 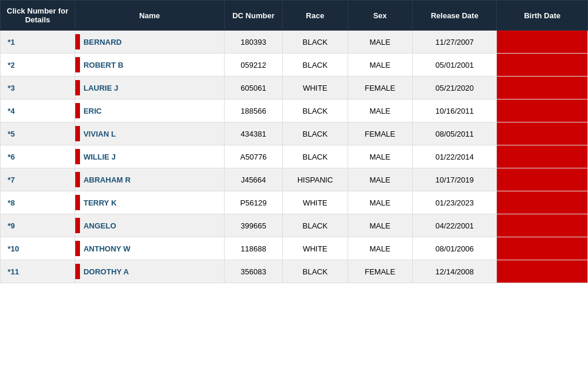 What do you see at coordinates (38, 88) in the screenshot?
I see `row-number: *3` at bounding box center [38, 88].